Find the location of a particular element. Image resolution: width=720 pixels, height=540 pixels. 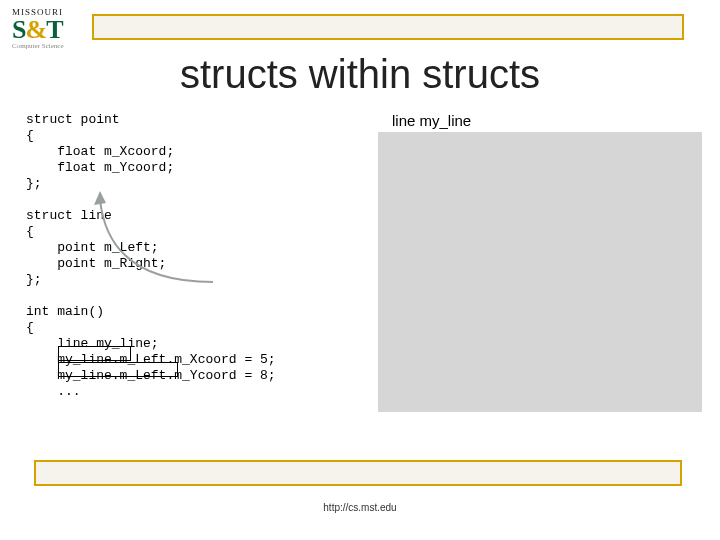

logo-subtitle: Computer Science is located at coordinates (47, 46).